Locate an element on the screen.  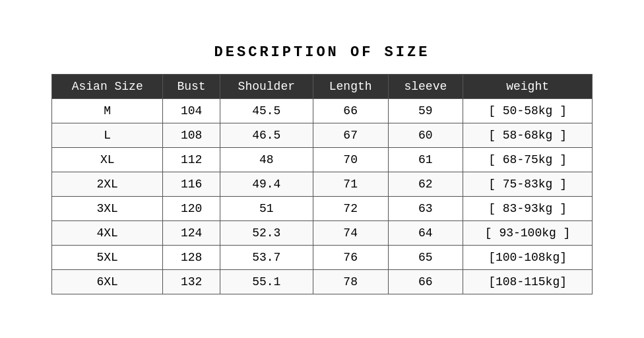
cell-sleeve: 62 is located at coordinates (426, 184).